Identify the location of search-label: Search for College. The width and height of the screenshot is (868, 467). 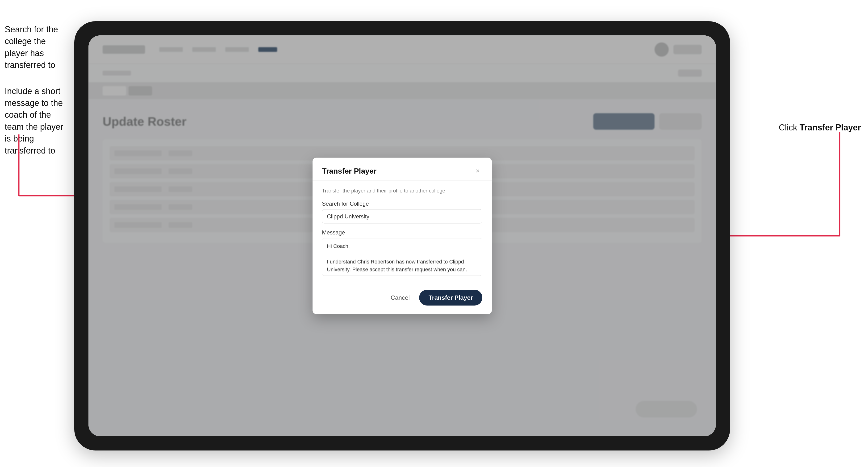
(402, 204).